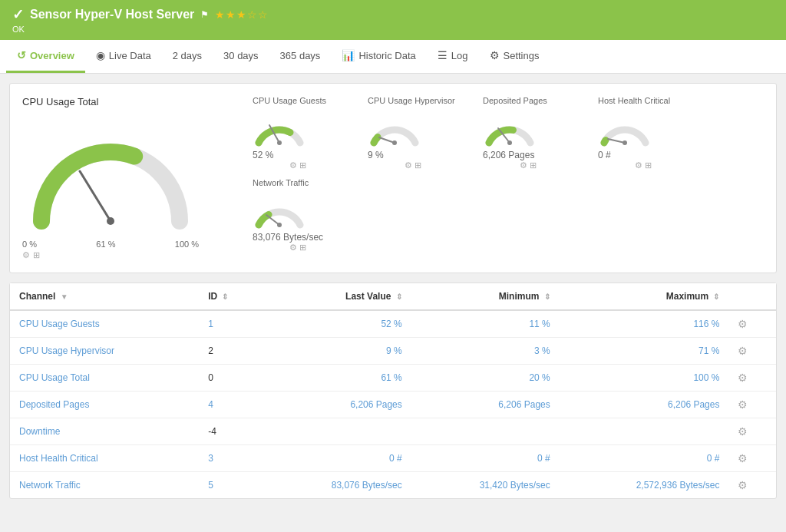  What do you see at coordinates (302, 134) in the screenshot?
I see `small-gauge-cpu-guests: CPU Usage Guests 52 % ⚙ ⊞` at bounding box center [302, 134].